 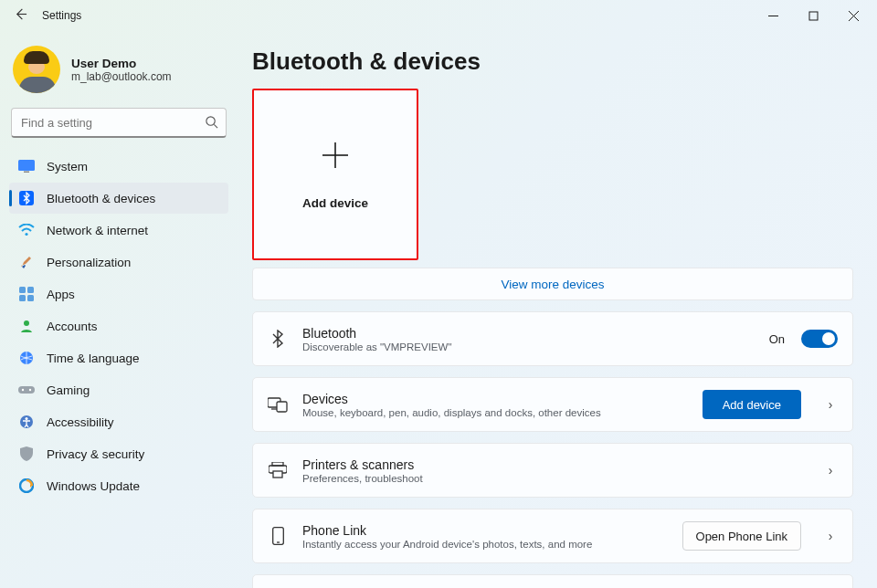 I want to click on bluetooth-toggle, so click(x=819, y=339).